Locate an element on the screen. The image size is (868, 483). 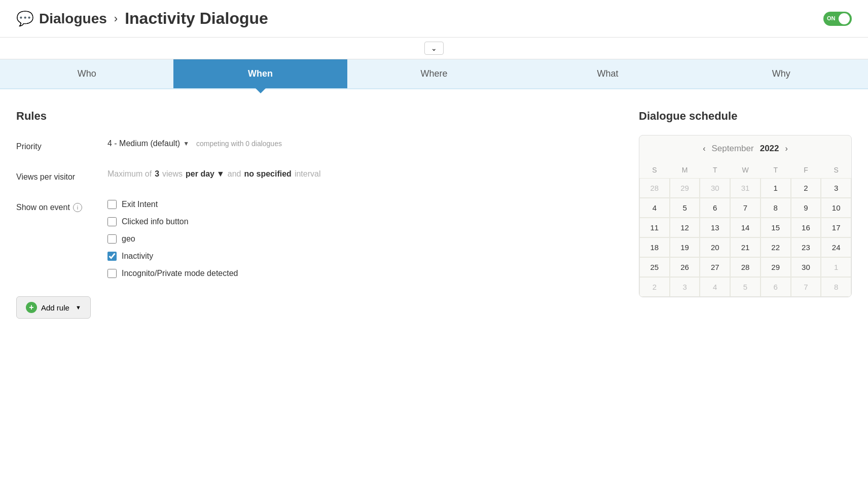
views-period-value: per day is located at coordinates (200, 174).